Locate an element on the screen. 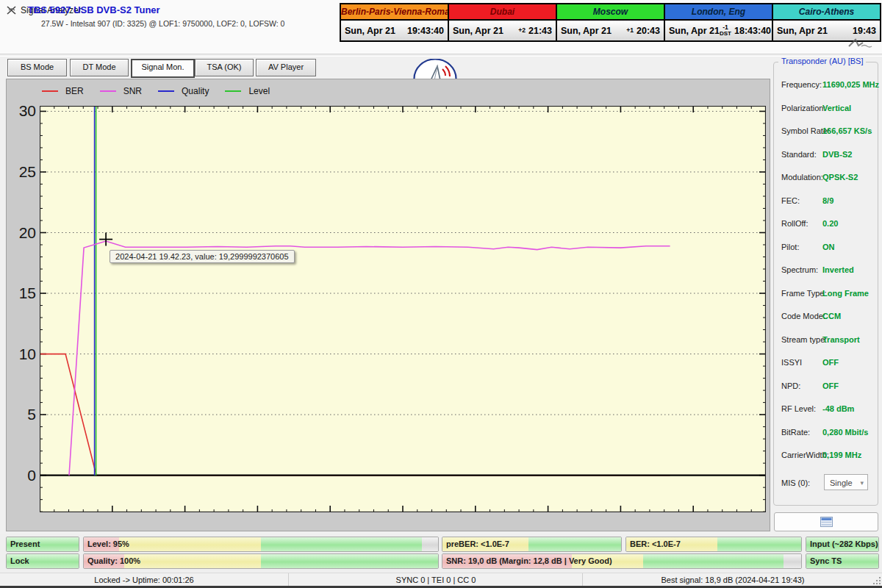 The width and height of the screenshot is (882, 588). y-axis-tick-label: 30 is located at coordinates (21, 111).